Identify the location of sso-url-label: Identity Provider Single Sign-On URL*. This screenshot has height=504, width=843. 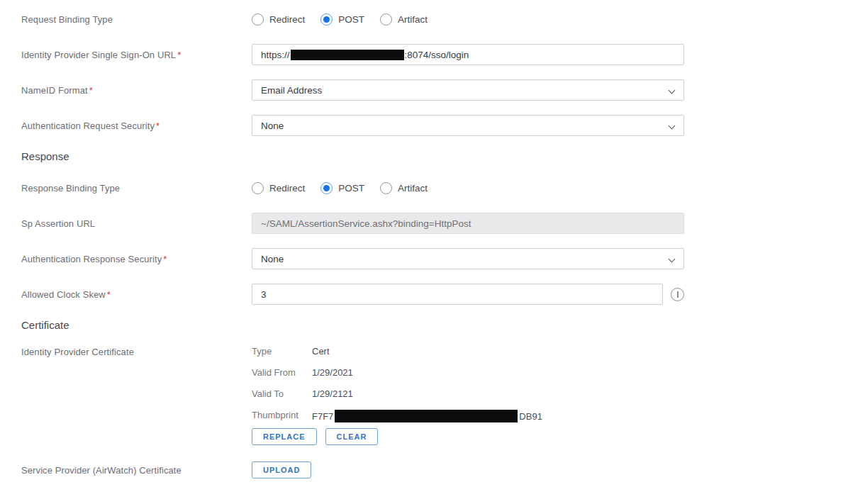
(126, 55).